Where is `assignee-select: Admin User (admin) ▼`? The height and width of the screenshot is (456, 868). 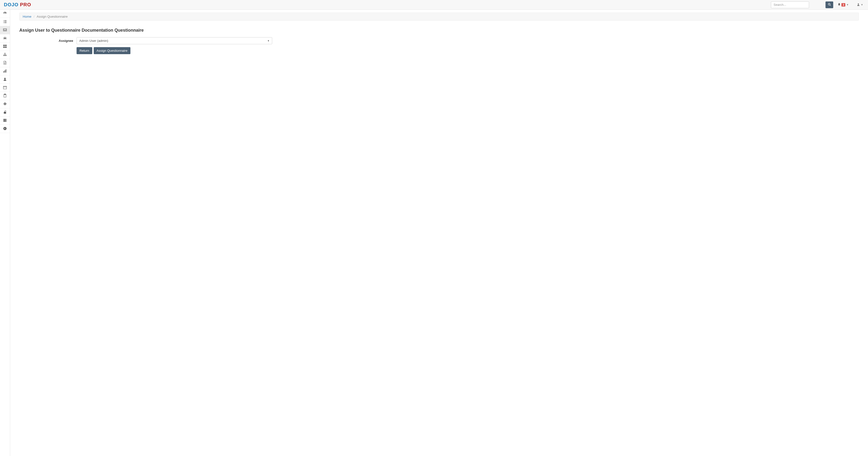
assignee-select: Admin User (admin) ▼ is located at coordinates (175, 40).